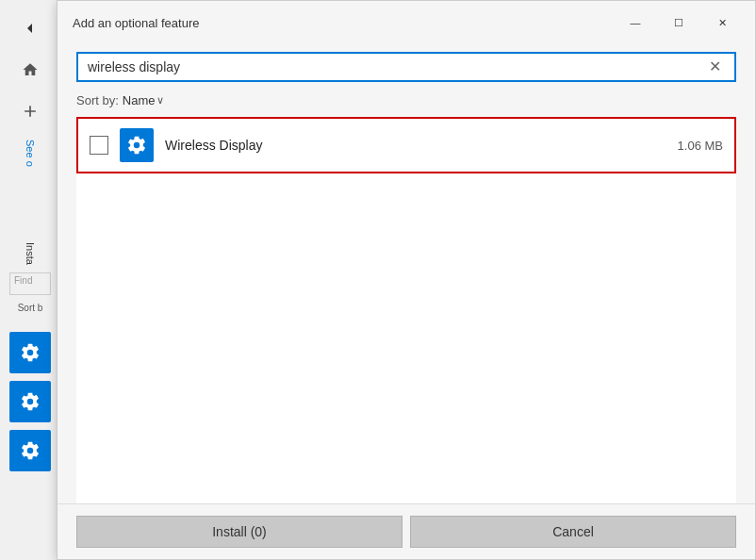  What do you see at coordinates (30, 254) in the screenshot?
I see `installed-label: Insta` at bounding box center [30, 254].